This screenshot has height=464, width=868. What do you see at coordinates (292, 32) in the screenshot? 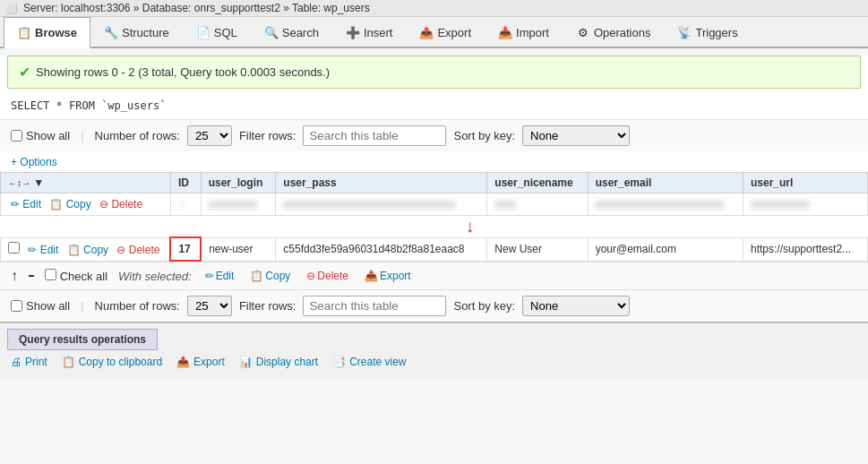
I see `tab-search: 🔍 Search` at bounding box center [292, 32].